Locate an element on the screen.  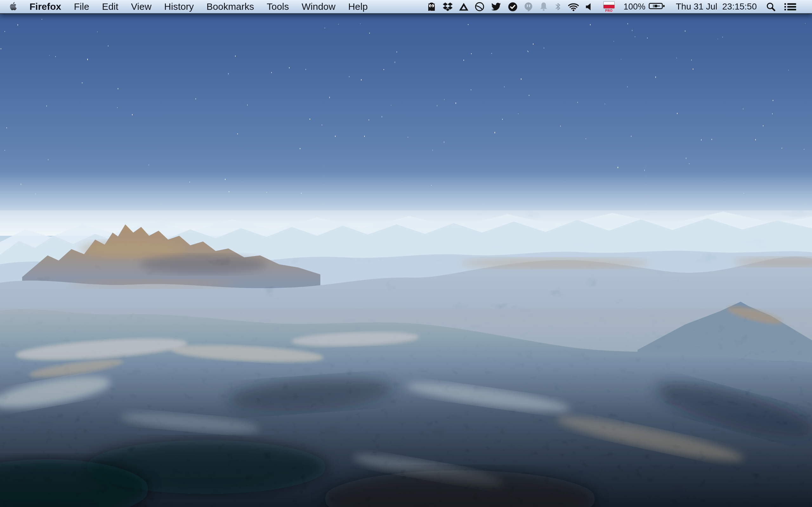
skype-icon is located at coordinates (513, 7).